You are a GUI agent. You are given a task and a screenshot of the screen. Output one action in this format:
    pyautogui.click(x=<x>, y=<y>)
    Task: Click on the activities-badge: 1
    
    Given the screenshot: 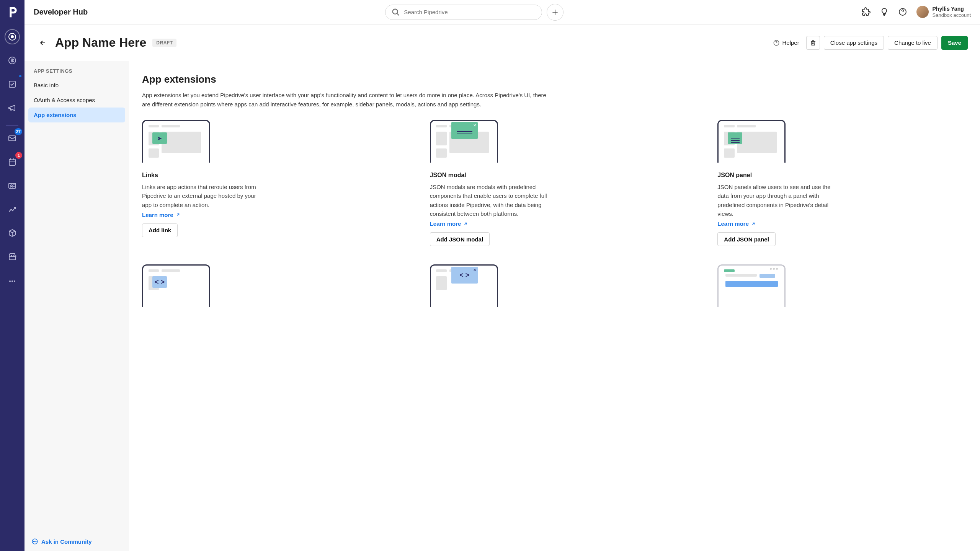 What is the action you would take?
    pyautogui.click(x=19, y=155)
    